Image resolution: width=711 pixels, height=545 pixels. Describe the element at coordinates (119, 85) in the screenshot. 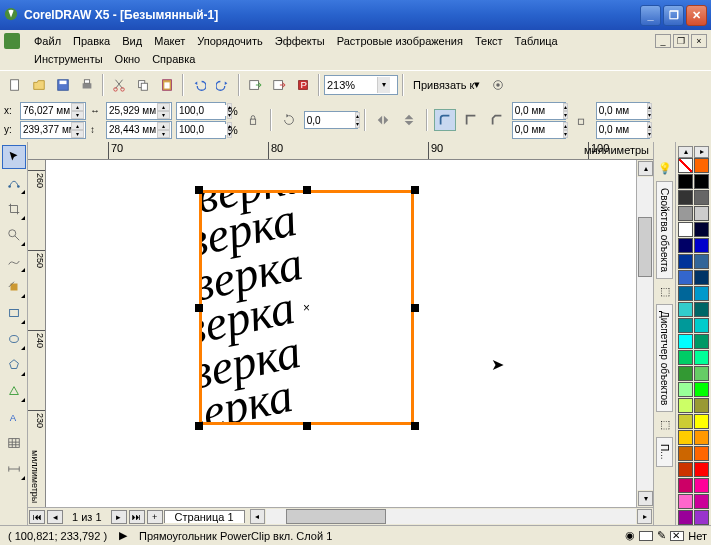

I see `cut-button` at that location.